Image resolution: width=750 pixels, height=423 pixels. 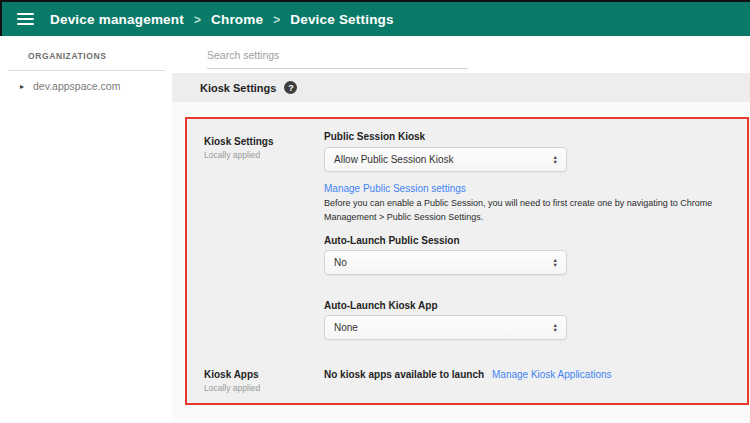 What do you see at coordinates (404, 374) in the screenshot?
I see `kiosk-apps-status: No kiosk apps available to launch` at bounding box center [404, 374].